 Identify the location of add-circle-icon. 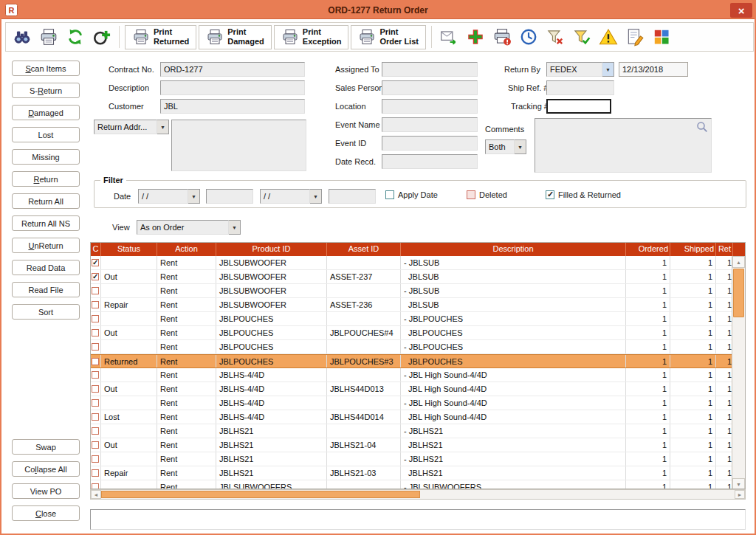
(102, 37).